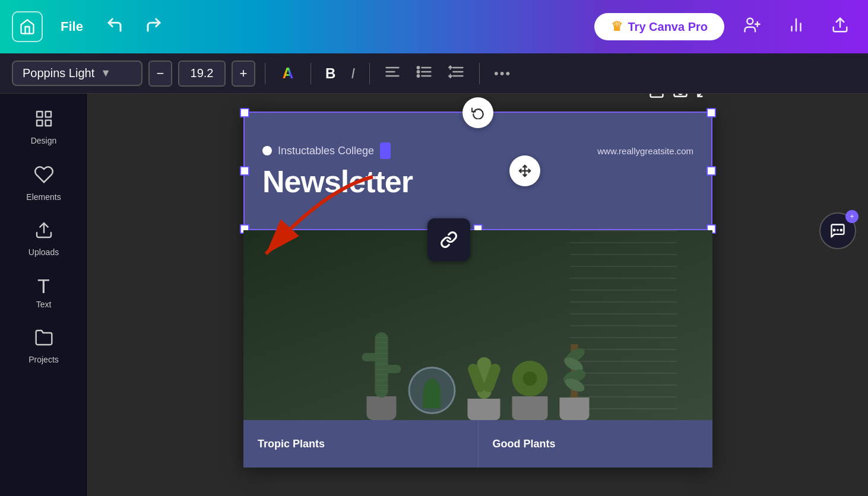 This screenshot has height=496, width=868. What do you see at coordinates (44, 233) in the screenshot?
I see `uploads-icon` at bounding box center [44, 233].